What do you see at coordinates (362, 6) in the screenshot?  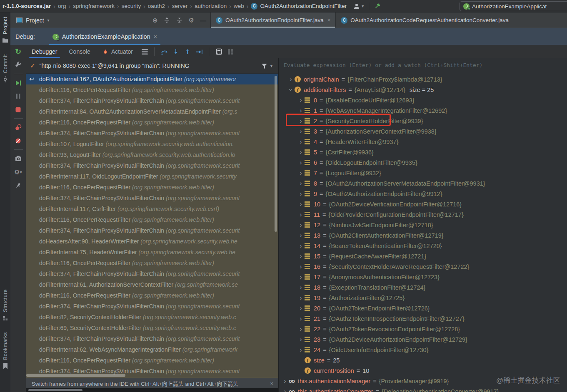 I see `profile-caret-icon: ▾` at bounding box center [362, 6].